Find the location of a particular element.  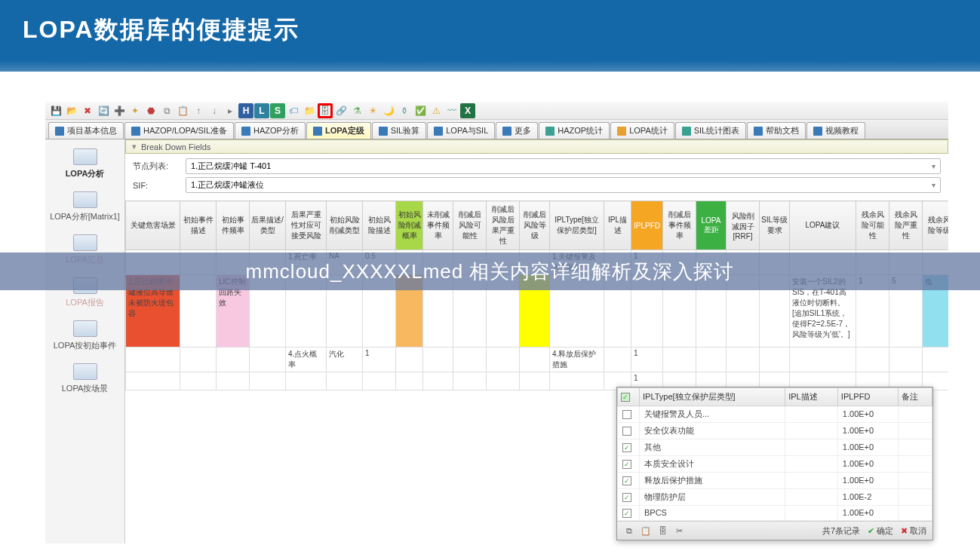

popup-cancel-button: ✖取消 is located at coordinates (914, 531).